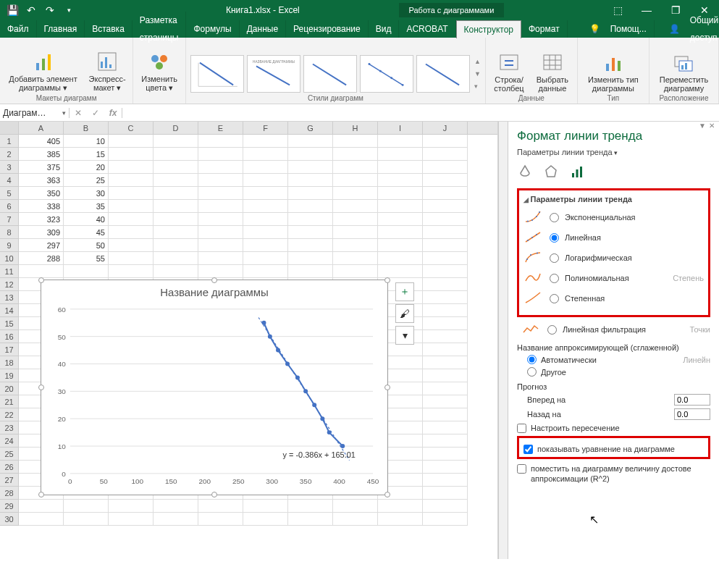 Image resolution: width=719 pixels, height=588 pixels. I want to click on tab-format: Формат, so click(544, 29).